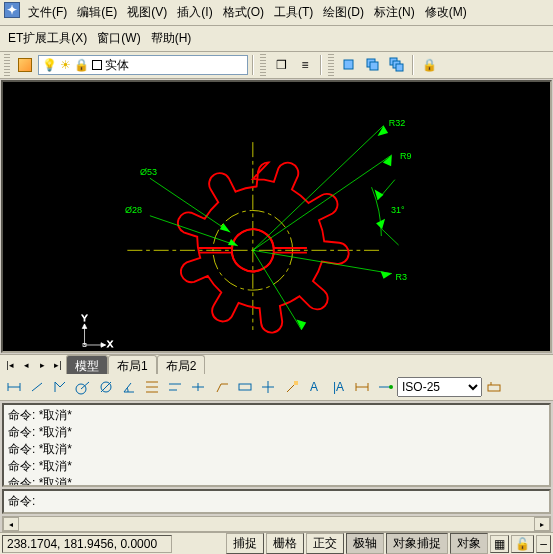  Describe the element at coordinates (325, 544) in the screenshot. I see `ortho-toggle: 正交` at that location.